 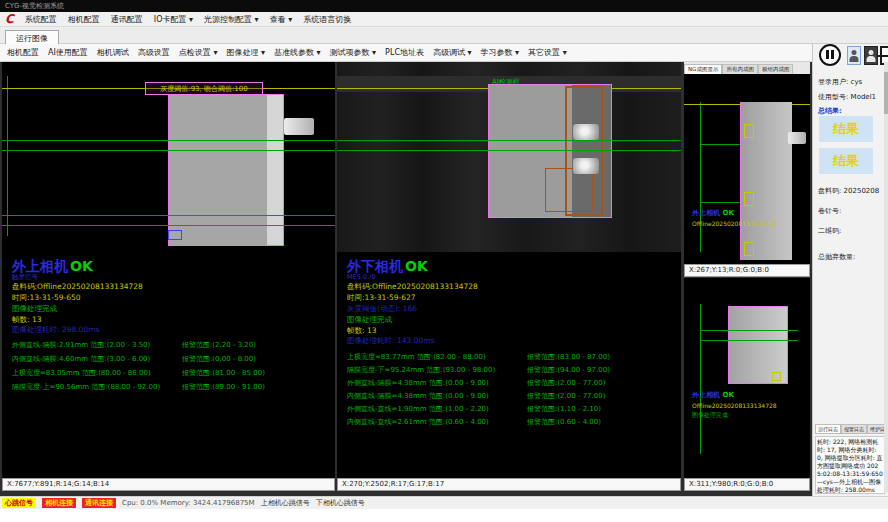 What do you see at coordinates (174, 20) in the screenshot?
I see `menu-item-io-config: IO卡配置 ▾` at bounding box center [174, 20].